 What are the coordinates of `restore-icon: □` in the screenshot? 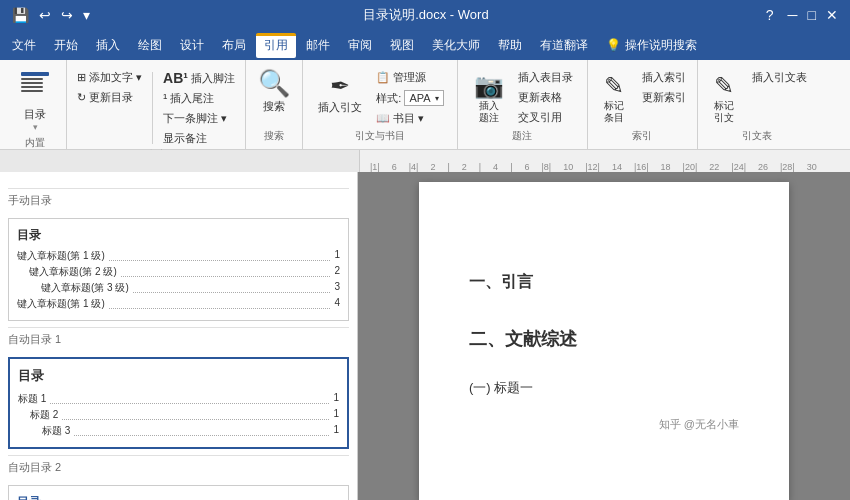 It's located at (812, 15).